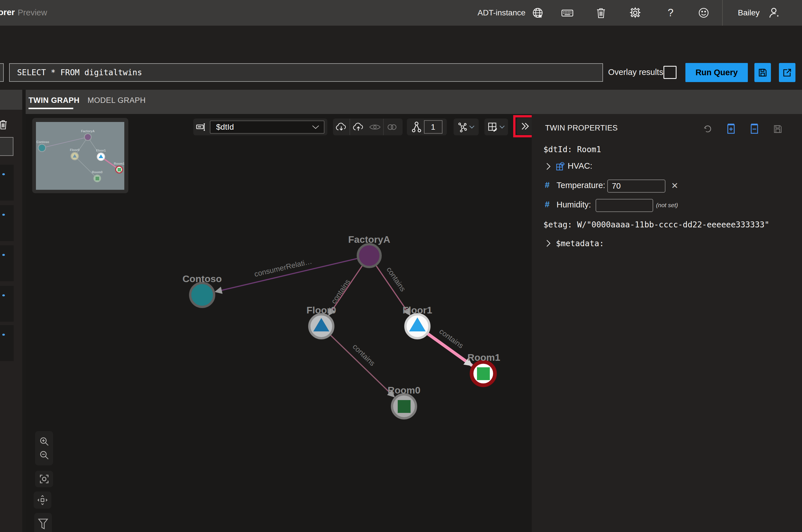 This screenshot has width=802, height=532. What do you see at coordinates (433, 127) in the screenshot?
I see `expansion-level-input` at bounding box center [433, 127].